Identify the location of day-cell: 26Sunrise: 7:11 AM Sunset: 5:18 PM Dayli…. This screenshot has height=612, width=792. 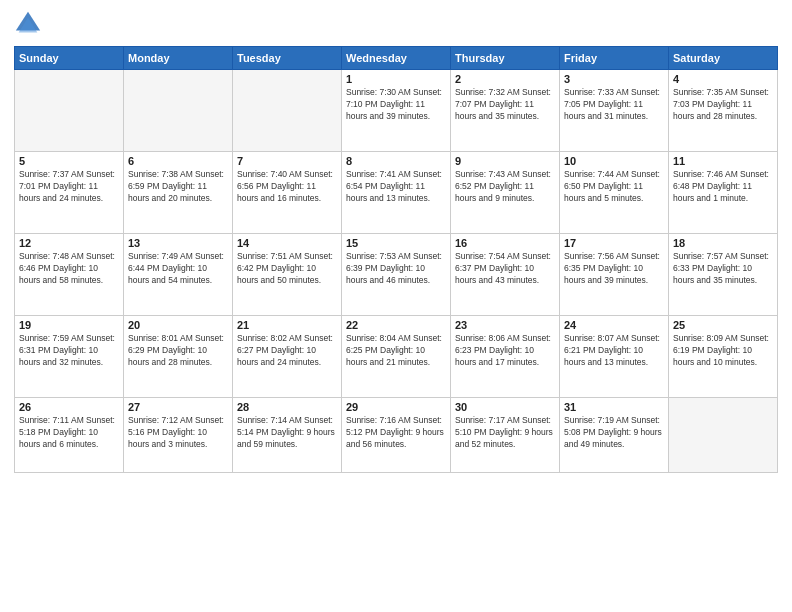
(70, 436).